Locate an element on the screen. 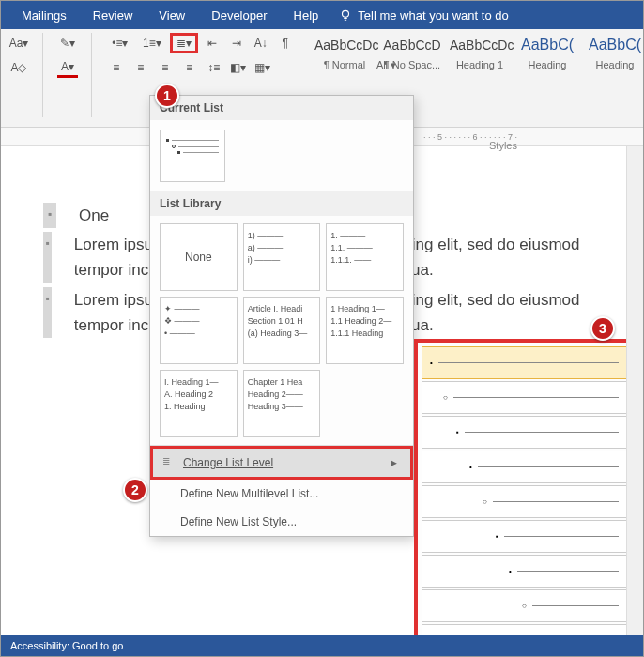  ribbon-tabs: Mailings Review View Developer Help Tell… is located at coordinates (322, 15).